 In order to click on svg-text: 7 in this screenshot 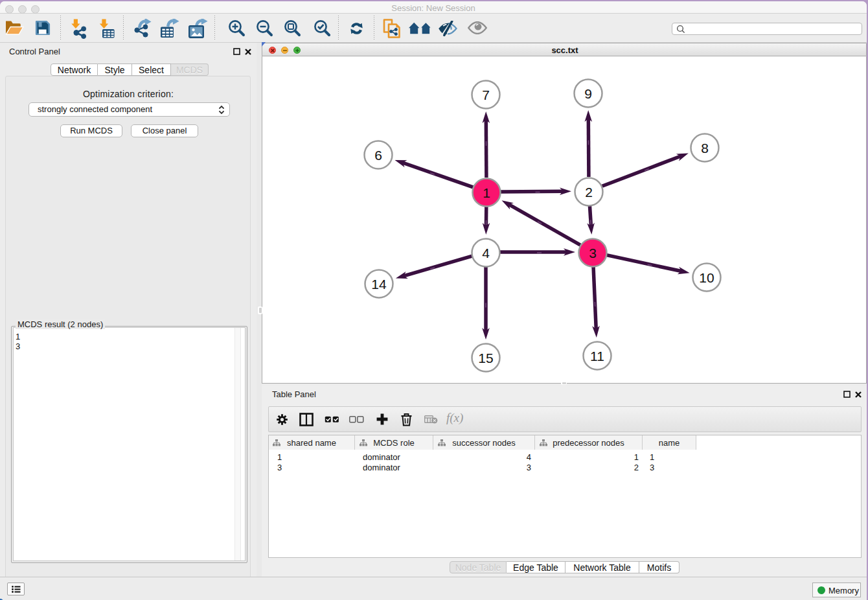, I will do `click(486, 95)`.